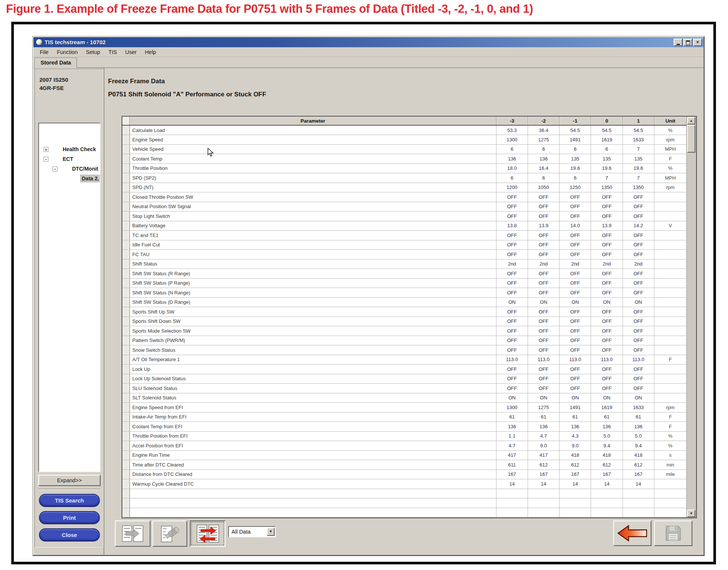 The height and width of the screenshot is (570, 728). What do you see at coordinates (56, 63) in the screenshot?
I see `tab-stored-data: Stored Data` at bounding box center [56, 63].